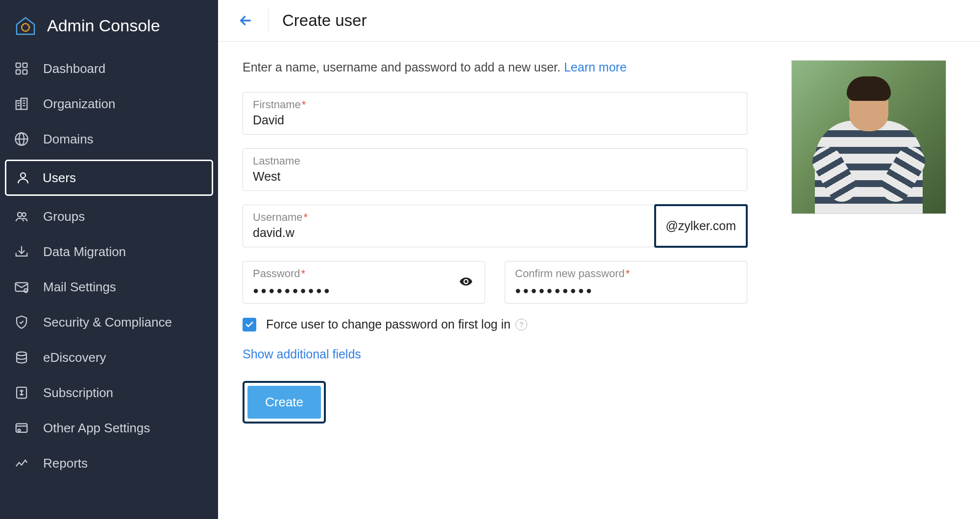 Image resolution: width=980 pixels, height=519 pixels. What do you see at coordinates (397, 324) in the screenshot?
I see `force-change-label: Force user to change password on first l…` at bounding box center [397, 324].